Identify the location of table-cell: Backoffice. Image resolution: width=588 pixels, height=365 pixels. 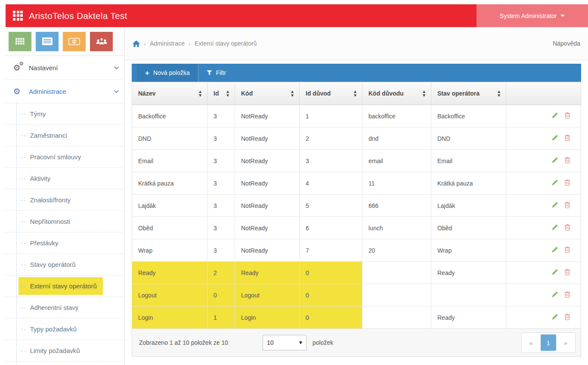
(469, 116).